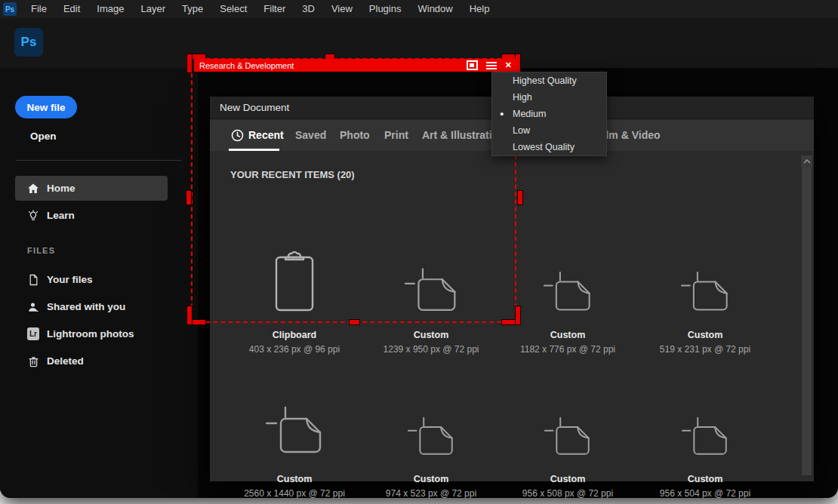 The height and width of the screenshot is (504, 838). What do you see at coordinates (293, 175) in the screenshot?
I see `recent-items-heading: YOUR RECENT ITEMS (20)` at bounding box center [293, 175].